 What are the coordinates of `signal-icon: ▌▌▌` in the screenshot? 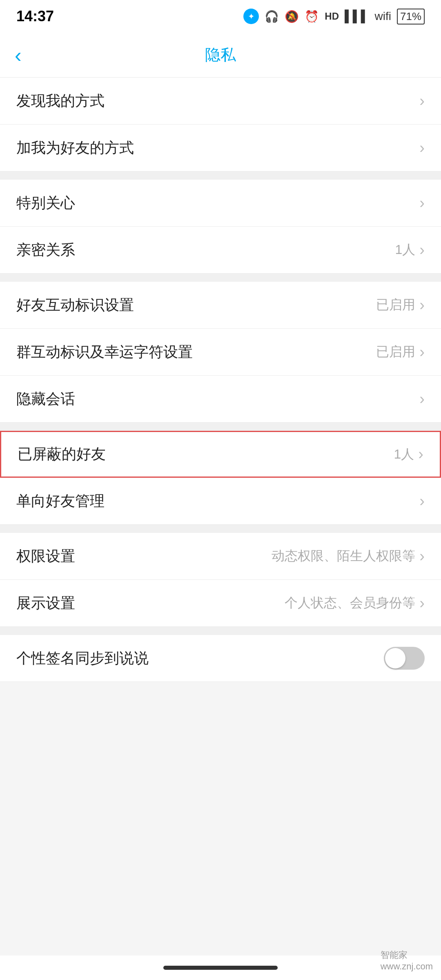 It's located at (357, 16).